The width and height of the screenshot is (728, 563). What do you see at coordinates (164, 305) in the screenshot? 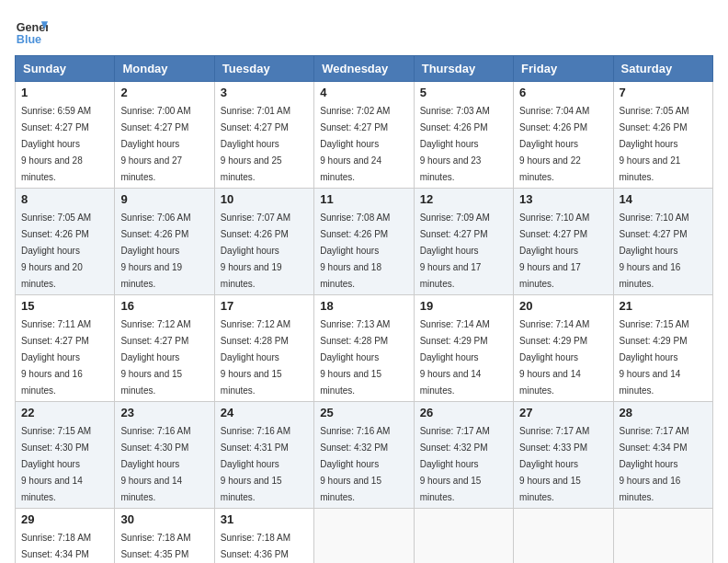
I see `day-number: 16` at bounding box center [164, 305].